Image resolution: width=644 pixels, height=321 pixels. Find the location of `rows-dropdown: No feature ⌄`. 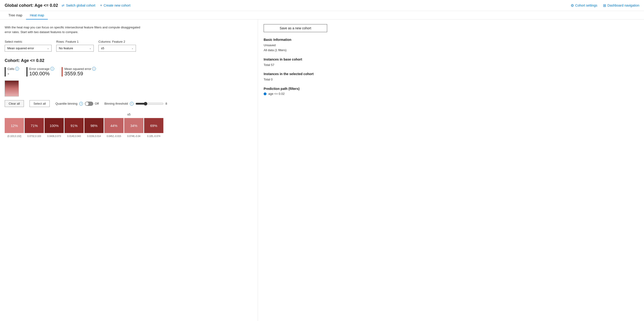

rows-dropdown: No feature ⌄ is located at coordinates (75, 48).